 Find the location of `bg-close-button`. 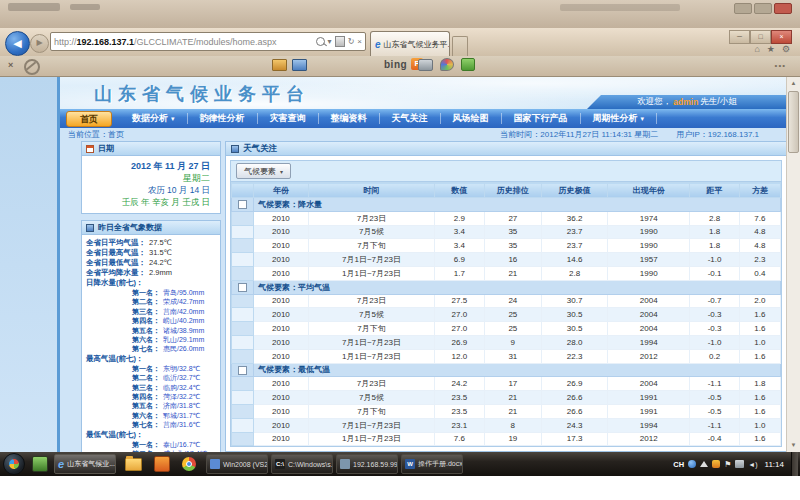

bg-close-button is located at coordinates (783, 8).